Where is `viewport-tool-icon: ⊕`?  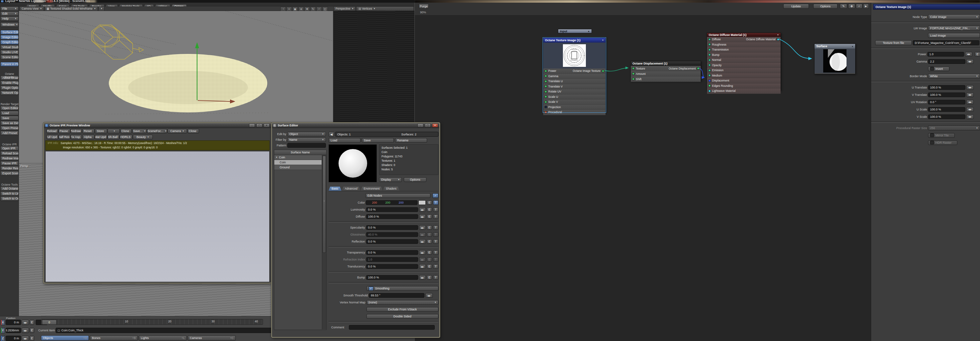
viewport-tool-icon: ⊕ is located at coordinates (301, 9).